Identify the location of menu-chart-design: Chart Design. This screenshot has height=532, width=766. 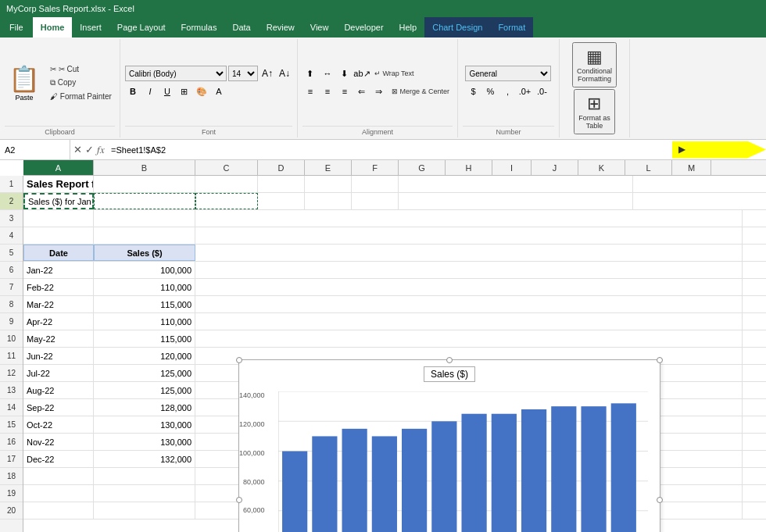
(457, 27).